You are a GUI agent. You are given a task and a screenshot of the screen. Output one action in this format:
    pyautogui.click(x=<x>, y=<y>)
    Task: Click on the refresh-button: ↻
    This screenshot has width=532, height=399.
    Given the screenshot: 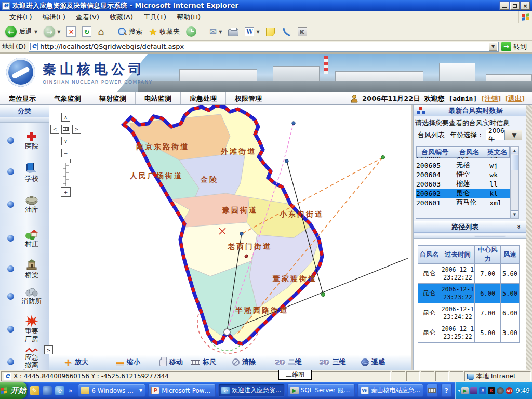 What is the action you would take?
    pyautogui.click(x=87, y=32)
    